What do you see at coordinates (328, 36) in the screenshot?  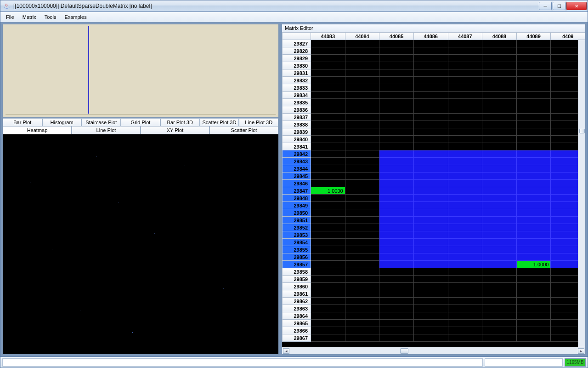 I see `col-header: 44083` at bounding box center [328, 36].